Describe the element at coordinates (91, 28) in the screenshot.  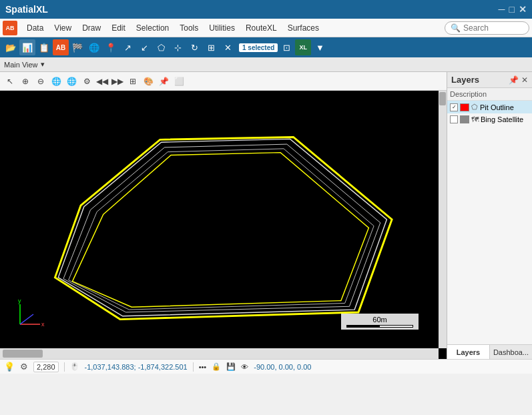
I see `menu-draw: Draw` at that location.